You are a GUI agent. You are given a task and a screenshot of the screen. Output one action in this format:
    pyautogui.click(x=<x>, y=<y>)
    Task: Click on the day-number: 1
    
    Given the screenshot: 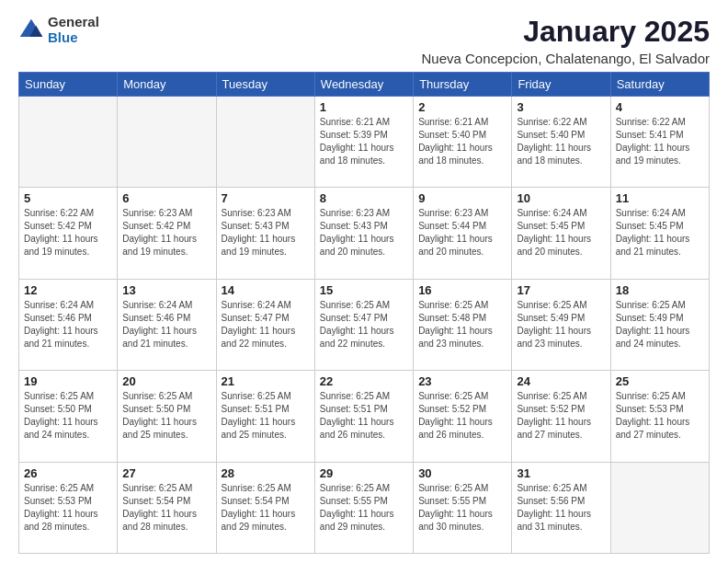 What is the action you would take?
    pyautogui.click(x=364, y=107)
    